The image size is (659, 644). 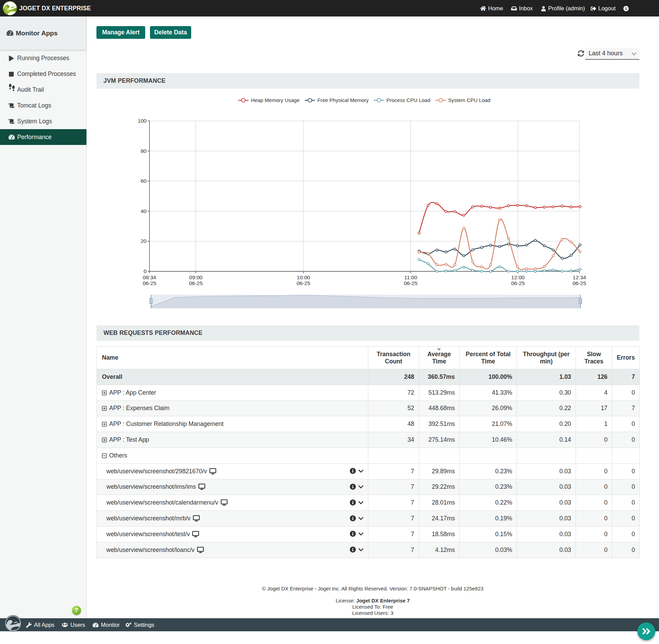 What do you see at coordinates (144, 181) in the screenshot?
I see `svg-text: 60` at bounding box center [144, 181].